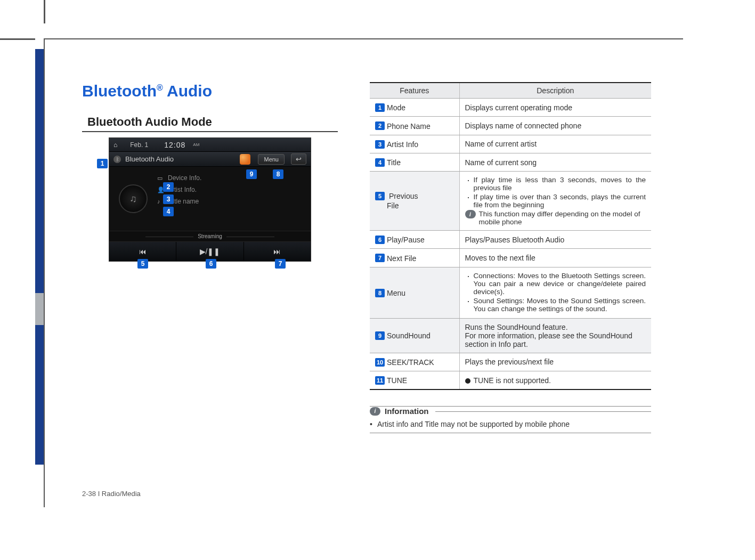 The width and height of the screenshot is (755, 560). I want to click on callout-1: 1, so click(102, 164).